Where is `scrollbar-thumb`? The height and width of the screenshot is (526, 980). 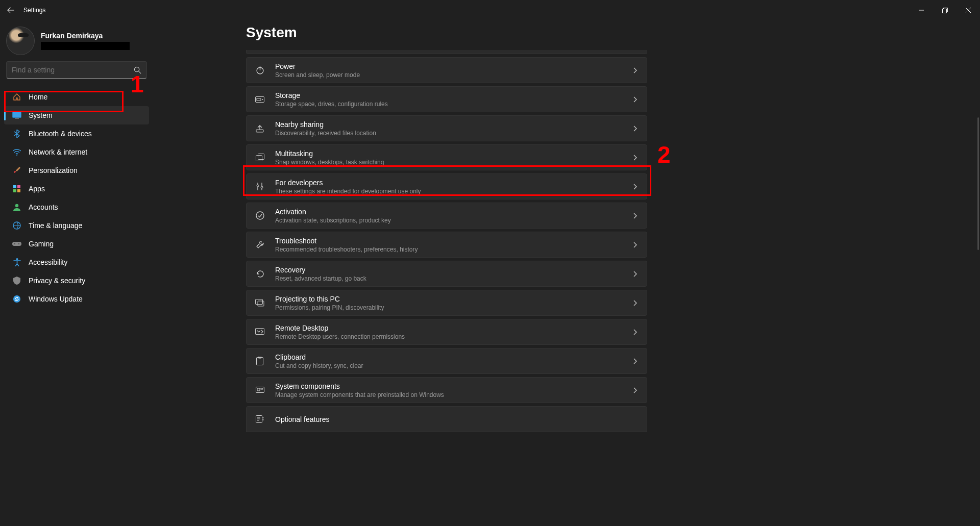
scrollbar-thumb is located at coordinates (978, 184).